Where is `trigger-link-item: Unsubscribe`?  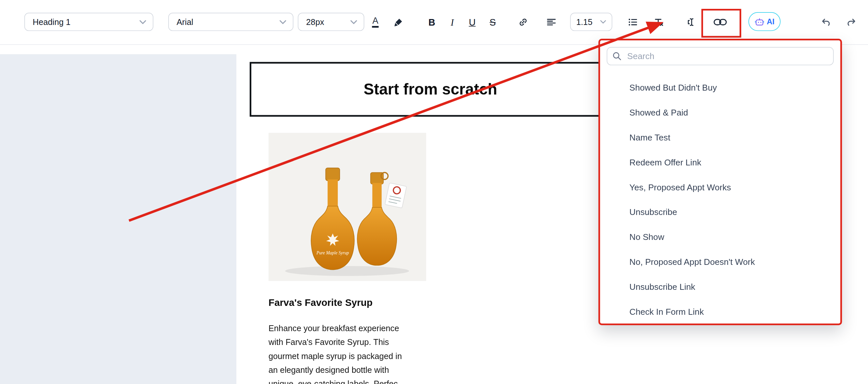
trigger-link-item: Unsubscribe is located at coordinates (720, 212).